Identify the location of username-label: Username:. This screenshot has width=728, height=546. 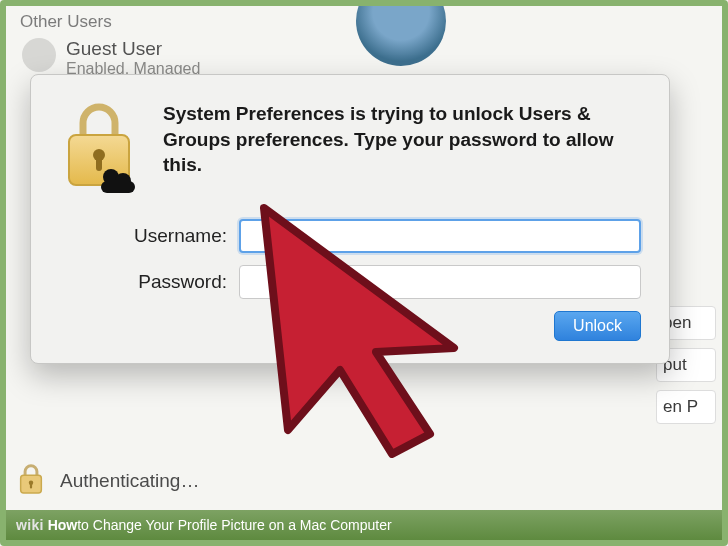
(149, 236).